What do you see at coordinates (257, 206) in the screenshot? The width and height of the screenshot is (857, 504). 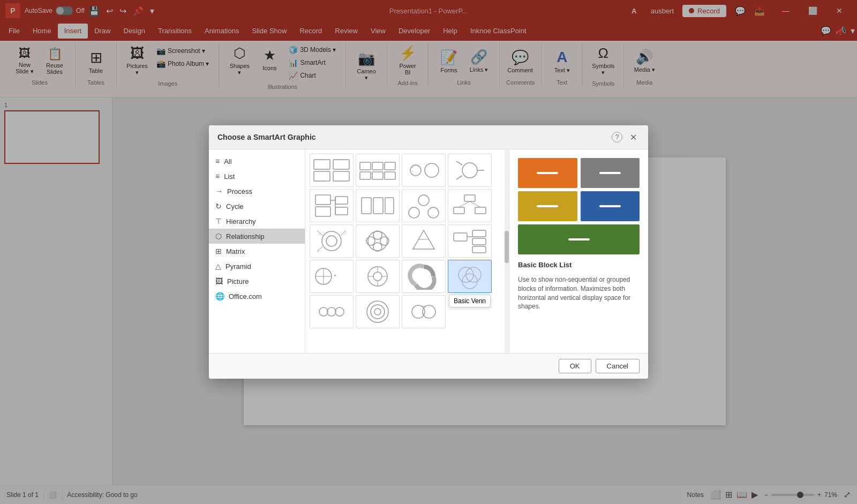 I see `category-cycle: ↻ Cycle` at bounding box center [257, 206].